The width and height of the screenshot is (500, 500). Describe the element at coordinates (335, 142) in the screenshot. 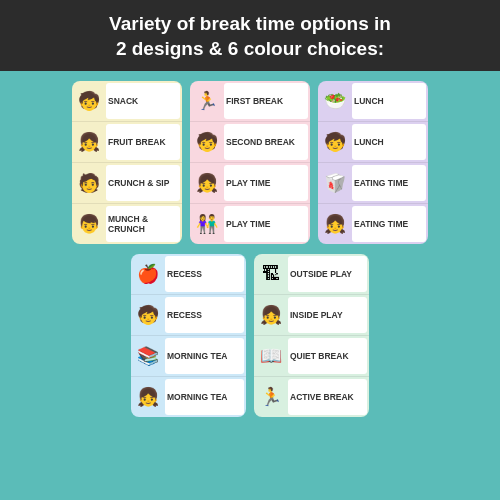

I see `icon-lunch-2: 🧒` at that location.